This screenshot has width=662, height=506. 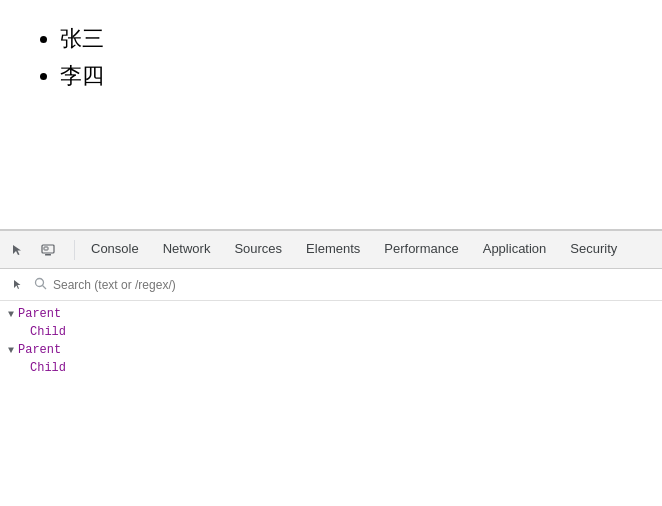 What do you see at coordinates (33, 250) in the screenshot?
I see `toolbar-icons` at bounding box center [33, 250].